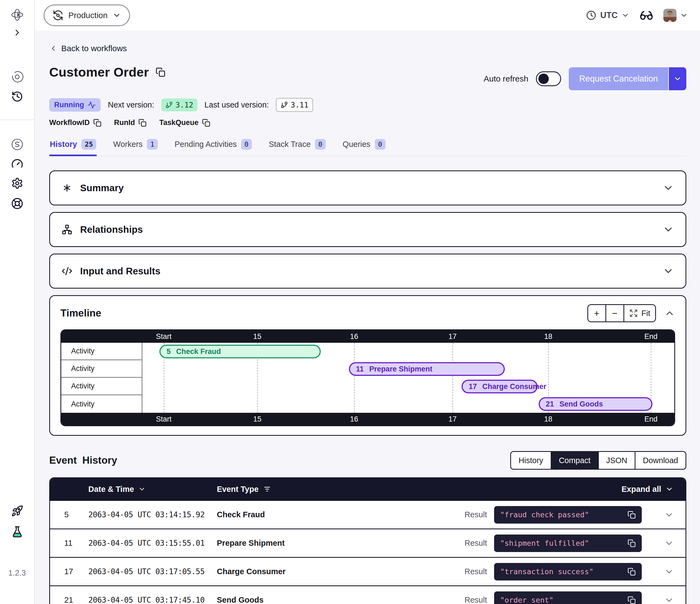 Image resolution: width=700 pixels, height=604 pixels. I want to click on event-type: Prepare Shipment, so click(341, 543).